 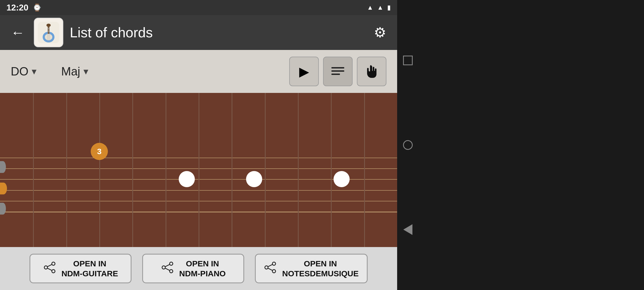 What do you see at coordinates (37, 8) in the screenshot?
I see `watch-icon: ⌚` at bounding box center [37, 8].